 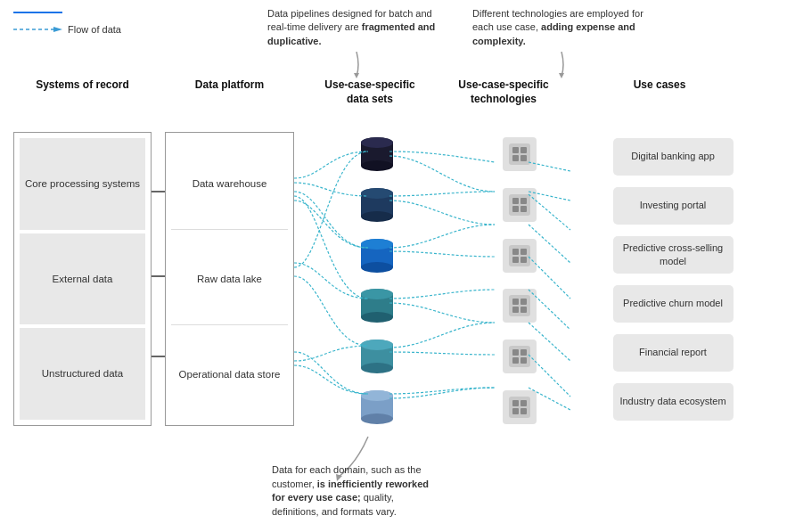 I want to click on annotation-bottom-text: Data for each domain, such as the custom…, so click(x=350, y=490).